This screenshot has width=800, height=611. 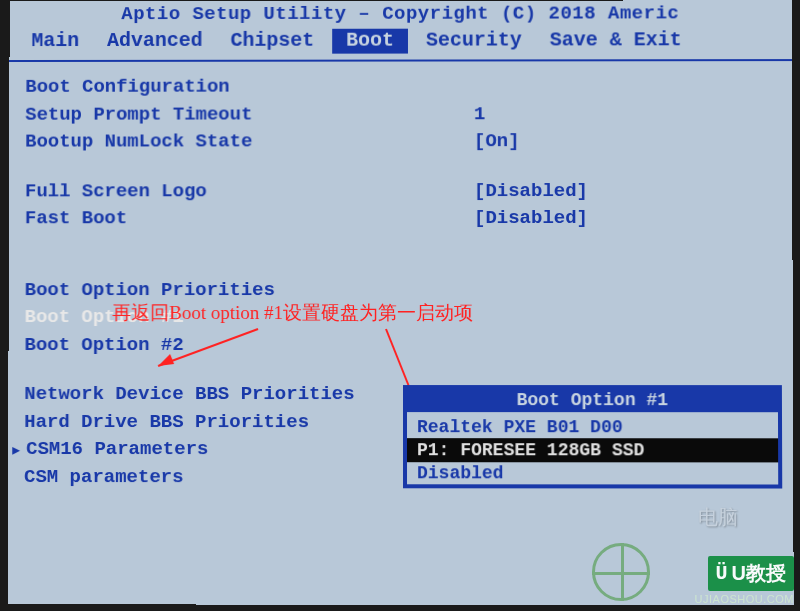 What do you see at coordinates (104, 346) in the screenshot?
I see `boot-option-2: Boot Option #2` at bounding box center [104, 346].